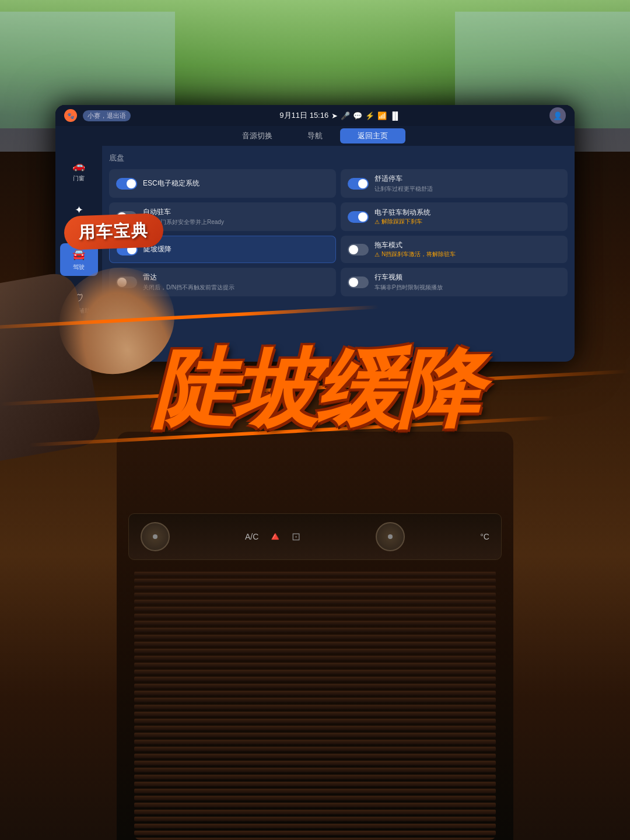 Image resolution: width=630 pixels, height=840 pixels. What do you see at coordinates (223, 183) in the screenshot?
I see `setting-esc: ESC电子稳定系统` at bounding box center [223, 183].